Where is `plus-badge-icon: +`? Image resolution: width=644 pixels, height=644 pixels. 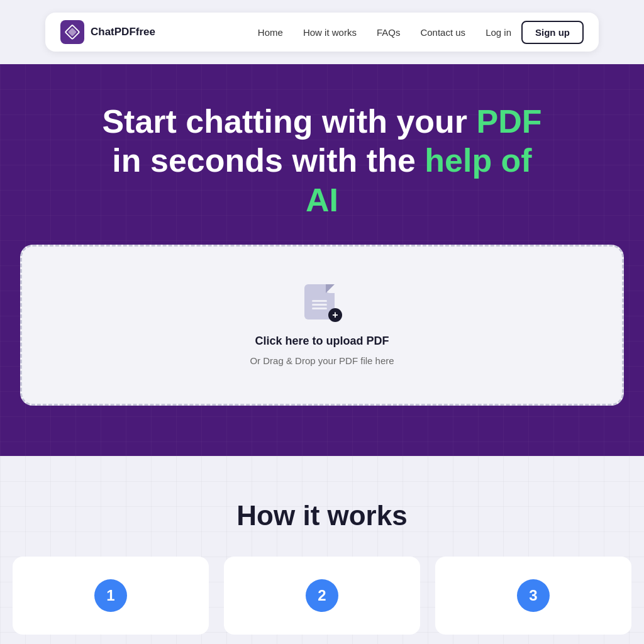
plus-badge-icon: + is located at coordinates (335, 315).